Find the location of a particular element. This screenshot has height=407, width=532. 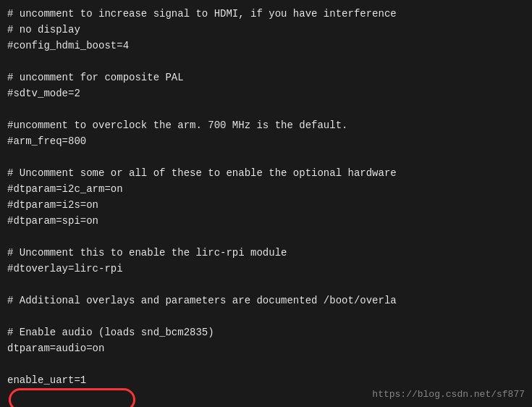

code-line-14: #dtparam=spi=on is located at coordinates (266, 221).